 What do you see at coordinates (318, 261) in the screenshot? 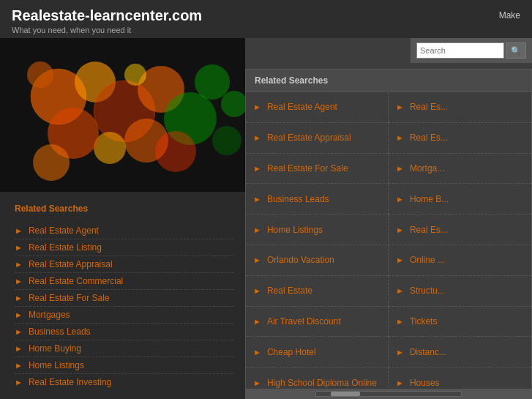
I see `right-grid-item: ►Orlando Vacation` at bounding box center [318, 261].